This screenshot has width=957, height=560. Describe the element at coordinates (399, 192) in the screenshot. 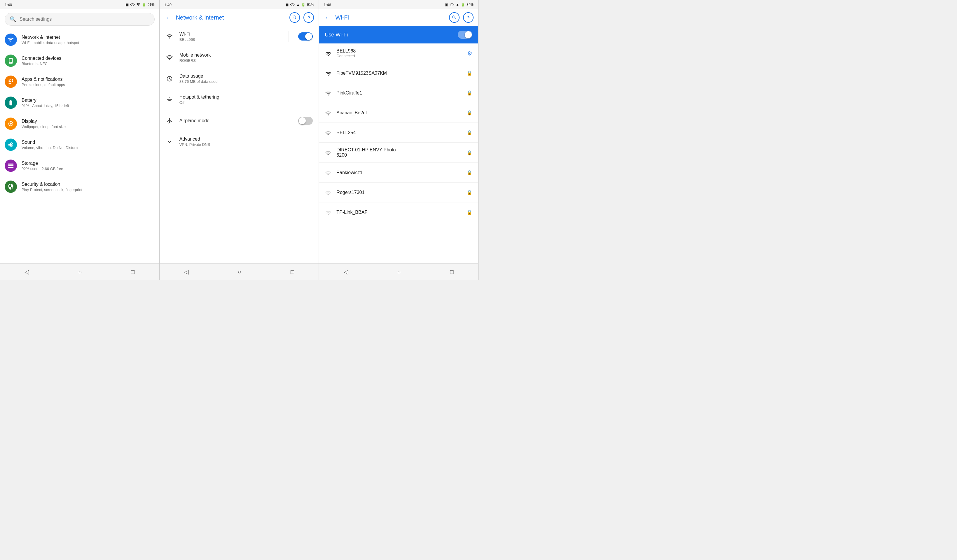

I see `wifi-item-rogers17301: Rogers17301 🔒` at that location.